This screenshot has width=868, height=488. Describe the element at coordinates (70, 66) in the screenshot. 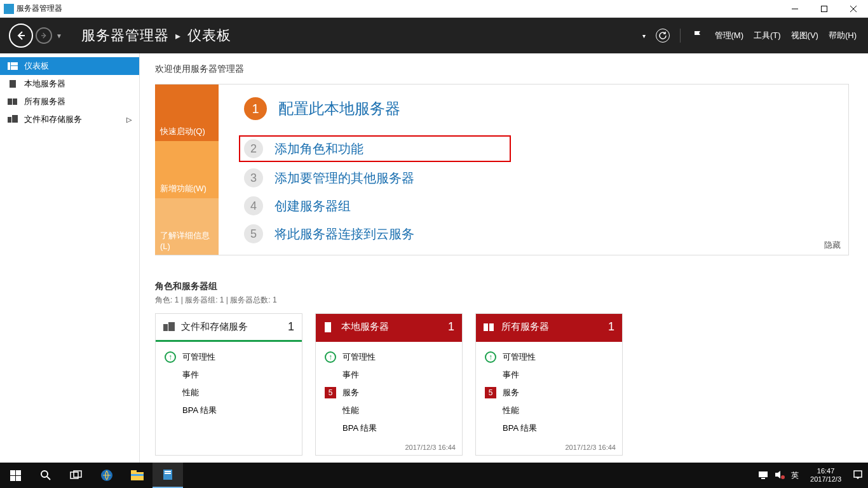

I see `sidebar-item-dashboard: 仪表板` at that location.